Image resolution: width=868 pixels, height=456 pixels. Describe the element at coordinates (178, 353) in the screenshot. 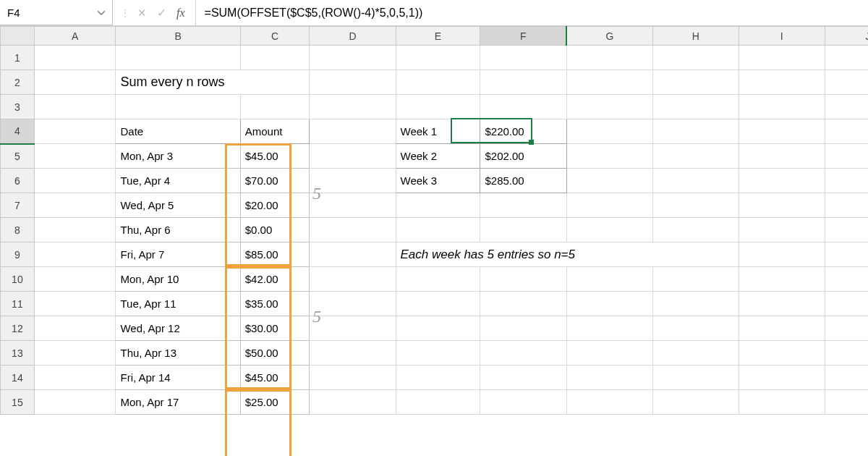

I see `date-r13: Thu, Apr 13` at that location.